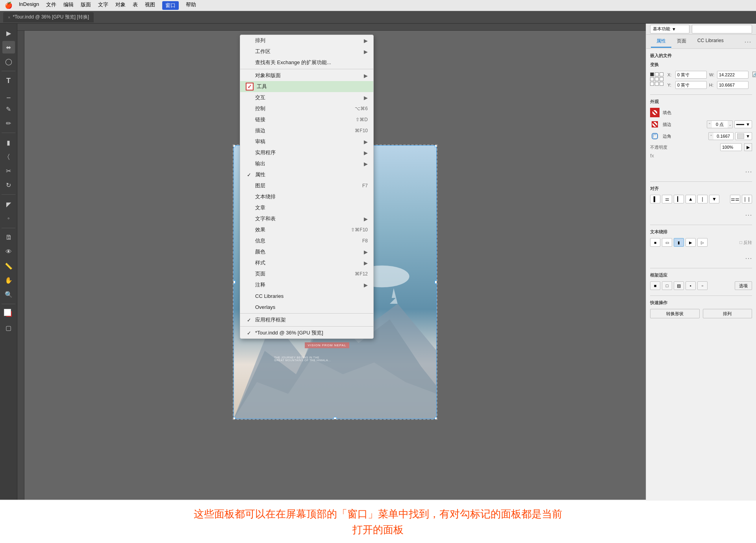 Image resolution: width=756 pixels, height=543 pixels. Describe the element at coordinates (733, 85) in the screenshot. I see `h-input` at that location.